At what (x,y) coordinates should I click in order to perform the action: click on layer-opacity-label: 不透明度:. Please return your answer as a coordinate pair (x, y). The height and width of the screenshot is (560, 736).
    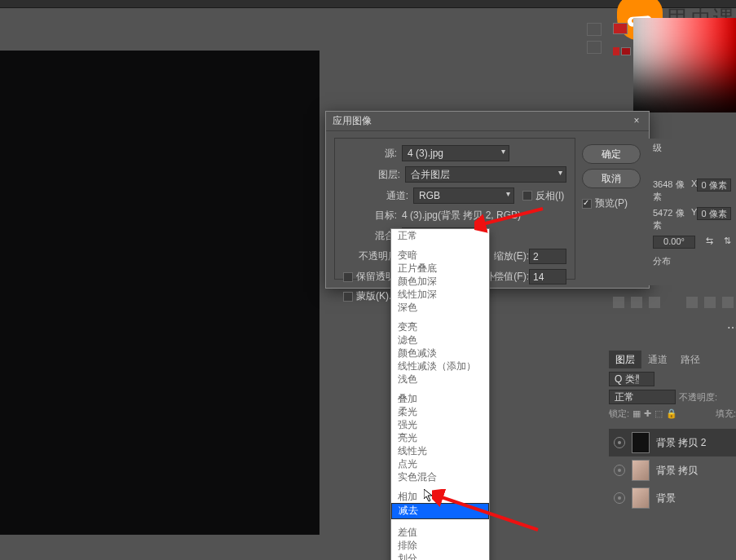
    Looking at the image, I should click on (698, 398).